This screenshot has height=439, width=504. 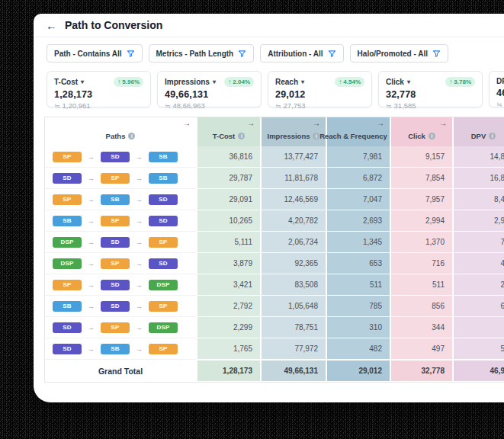 What do you see at coordinates (358, 178) in the screenshot?
I see `reach-value: 6,872` at bounding box center [358, 178].